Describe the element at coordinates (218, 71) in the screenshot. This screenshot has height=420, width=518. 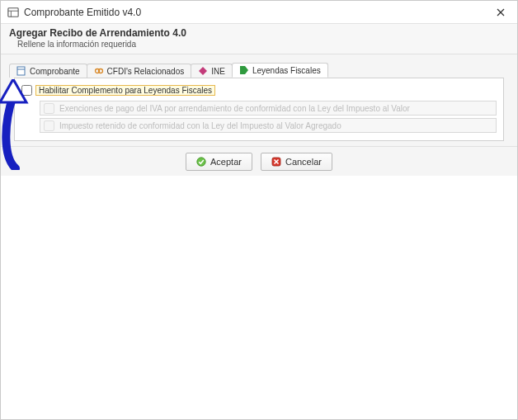
I see `tab-label: INE` at that location.